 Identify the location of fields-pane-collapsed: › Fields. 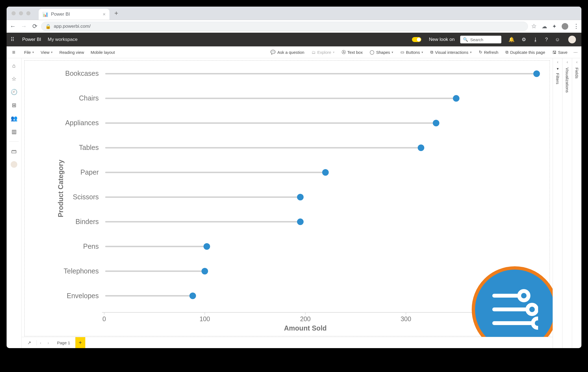
(576, 203).